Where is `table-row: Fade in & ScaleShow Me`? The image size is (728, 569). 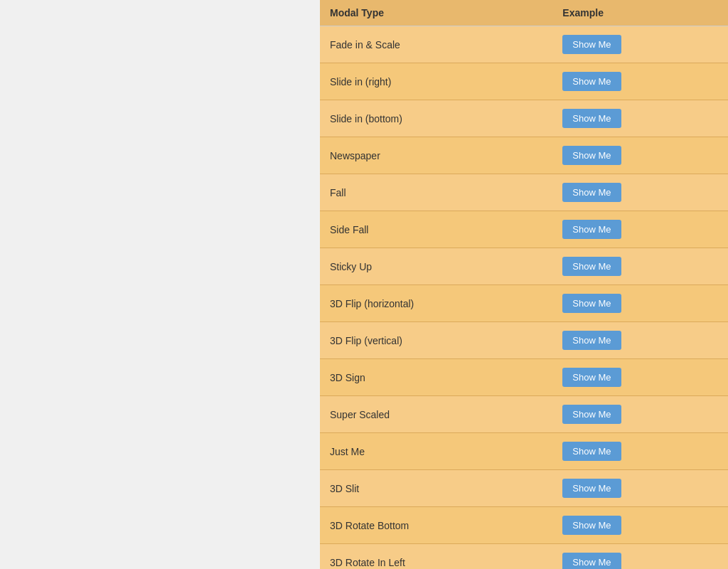 table-row: Fade in & ScaleShow Me is located at coordinates (524, 45).